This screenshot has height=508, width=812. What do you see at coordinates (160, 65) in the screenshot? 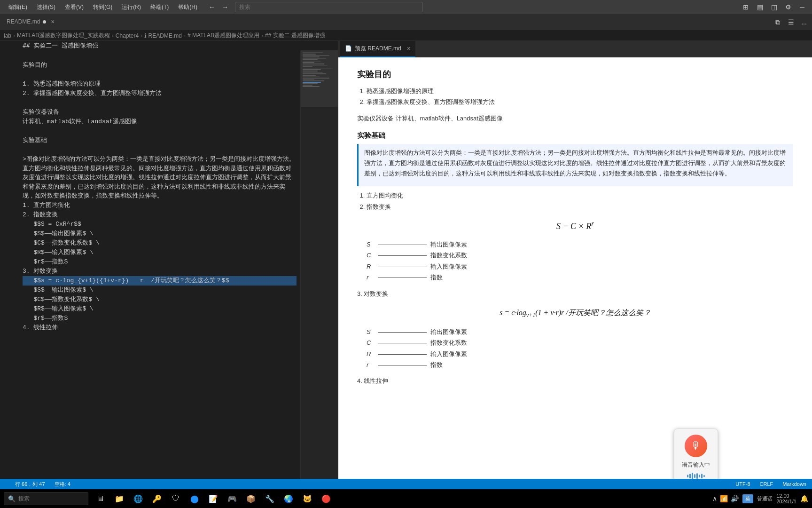
I see `code-line: 实验目的` at bounding box center [160, 65].